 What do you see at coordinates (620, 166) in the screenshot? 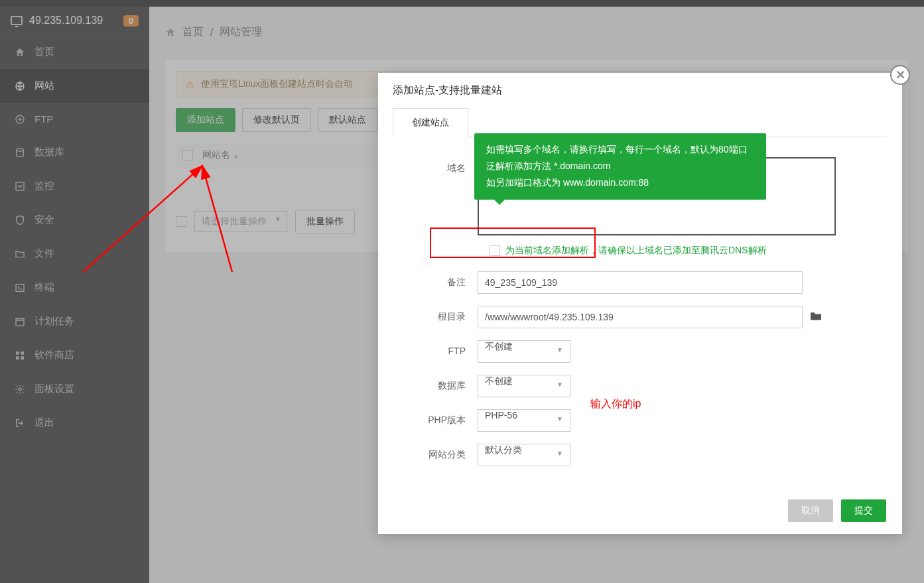
I see `domain-tooltip: 如需填写多个域名，请换行填写，每行一个域名，默认为80端口 泛解析添加方法 *.…` at bounding box center [620, 166].